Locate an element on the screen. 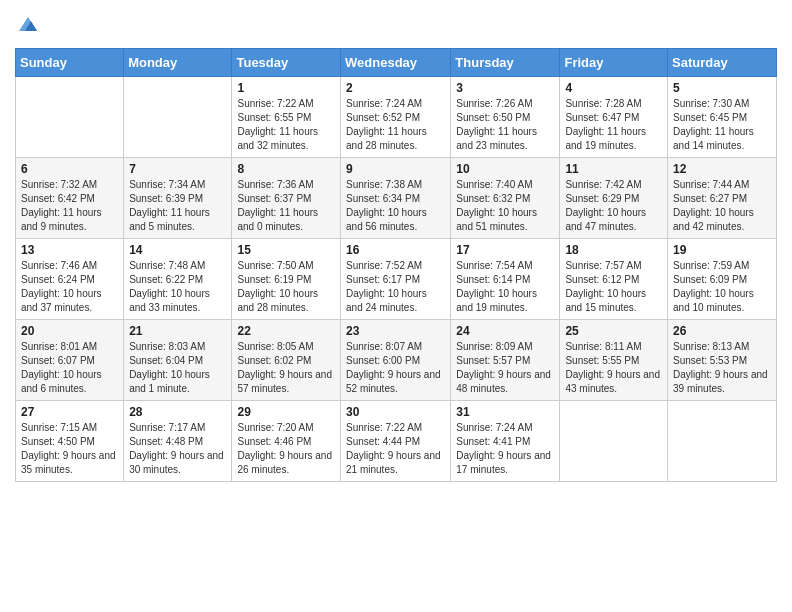  day-number: 26 is located at coordinates (722, 331).